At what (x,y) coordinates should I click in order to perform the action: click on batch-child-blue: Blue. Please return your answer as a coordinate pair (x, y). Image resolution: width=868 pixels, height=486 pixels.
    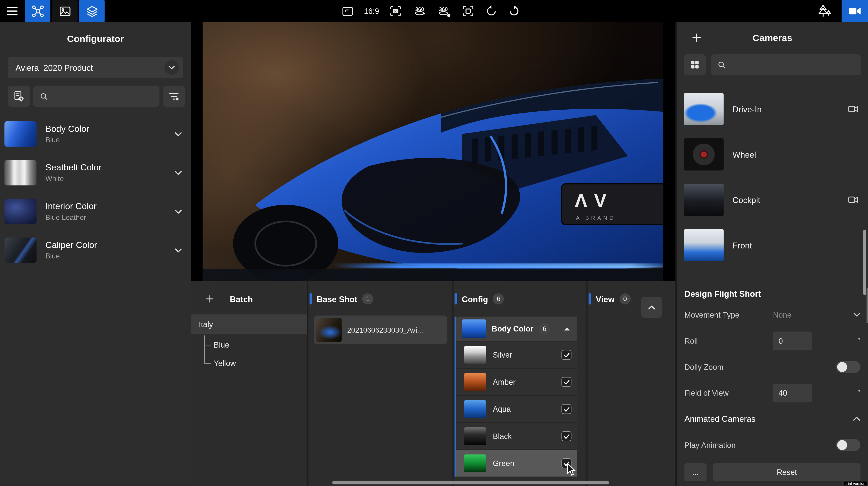
    Looking at the image, I should click on (256, 344).